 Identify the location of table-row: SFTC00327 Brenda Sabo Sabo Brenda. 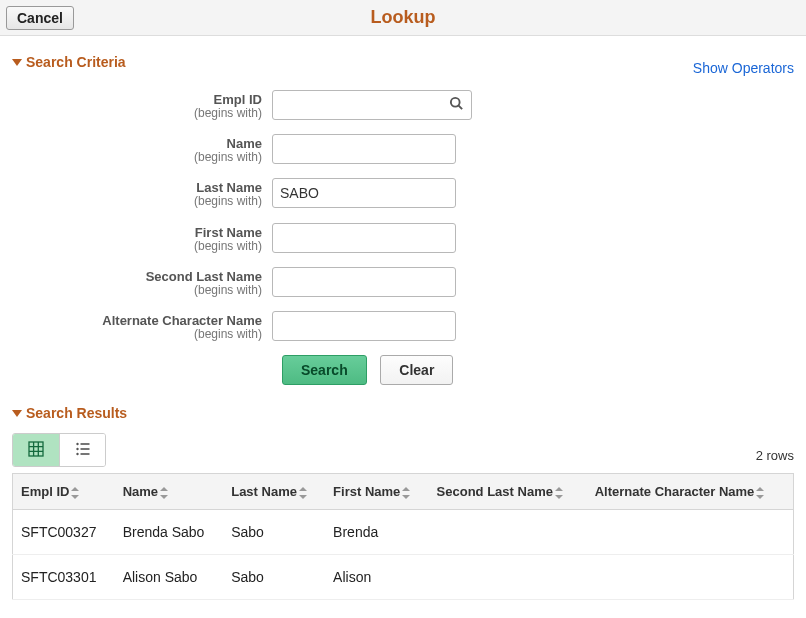
(404, 532).